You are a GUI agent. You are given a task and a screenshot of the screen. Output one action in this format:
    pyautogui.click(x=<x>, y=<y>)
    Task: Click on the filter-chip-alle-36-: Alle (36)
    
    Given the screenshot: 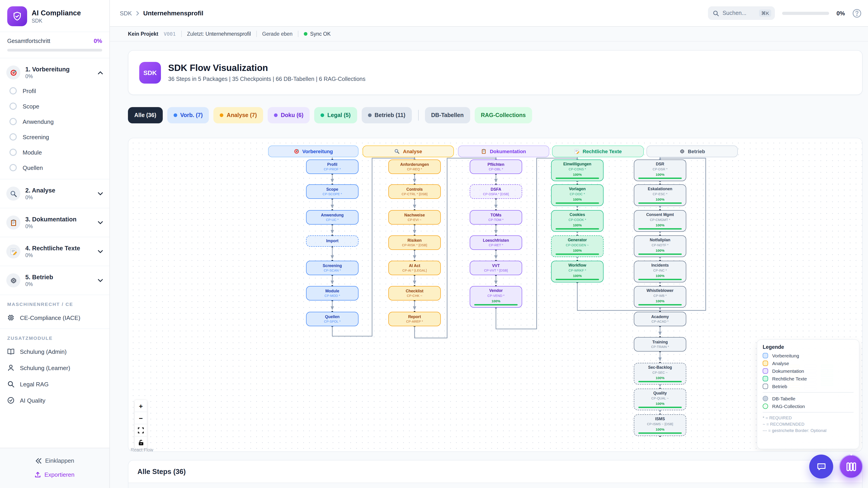 What is the action you would take?
    pyautogui.click(x=145, y=115)
    